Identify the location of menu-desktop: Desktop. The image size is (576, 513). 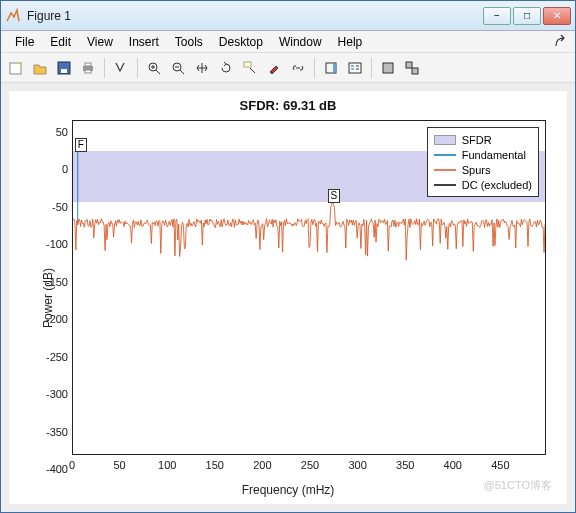
(241, 42).